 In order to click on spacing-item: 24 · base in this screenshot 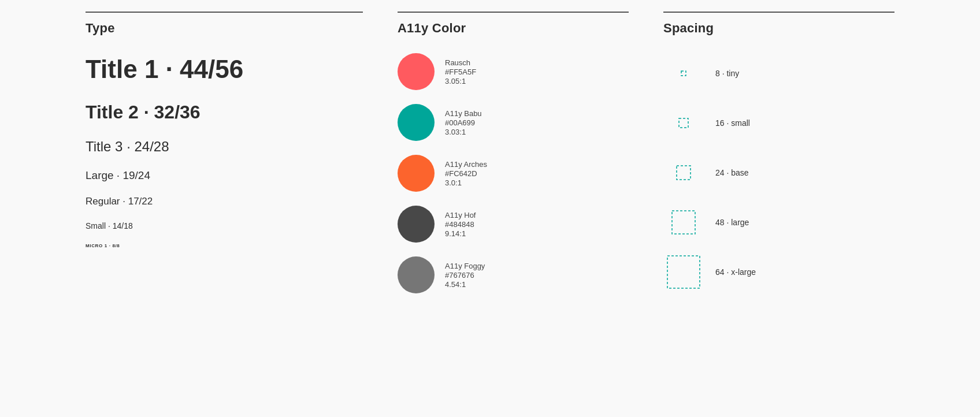, I will do `click(779, 173)`.